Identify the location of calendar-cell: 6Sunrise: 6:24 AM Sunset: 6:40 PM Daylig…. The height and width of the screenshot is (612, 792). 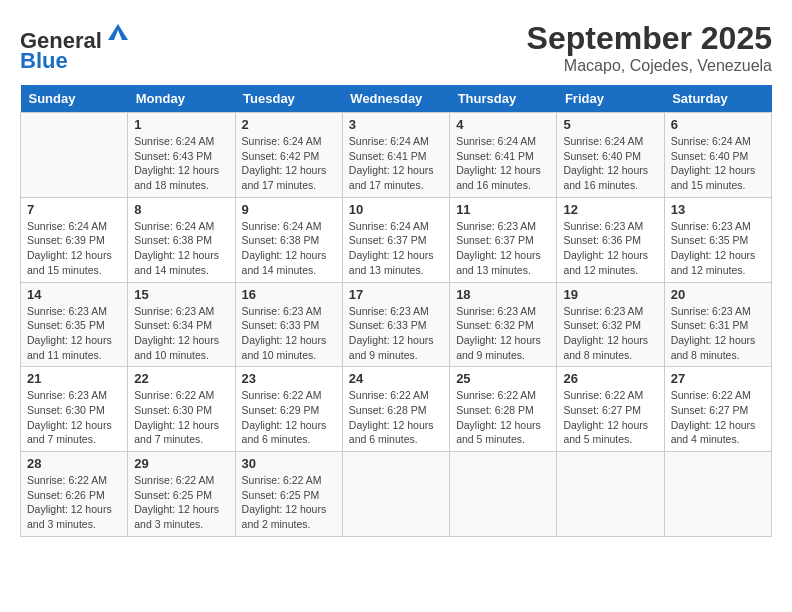
(718, 156).